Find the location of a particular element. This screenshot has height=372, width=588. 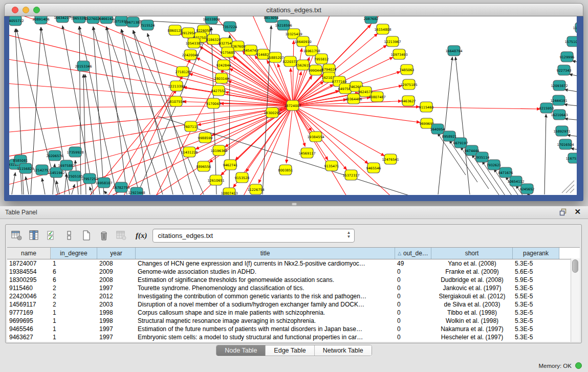

table-row: 911546021997Tourette syndrome. Phenomeno… is located at coordinates (294, 288).